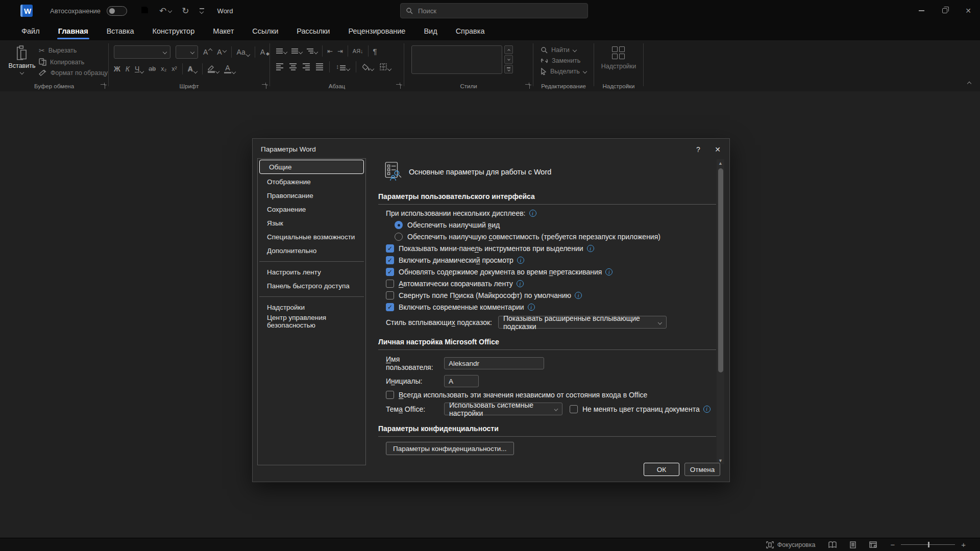 This screenshot has width=980, height=551. Describe the element at coordinates (721, 270) in the screenshot. I see `scrollbar-thumb` at that location.